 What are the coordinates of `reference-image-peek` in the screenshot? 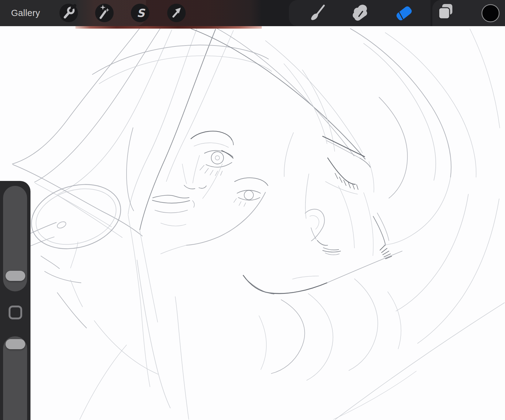 It's located at (169, 27).